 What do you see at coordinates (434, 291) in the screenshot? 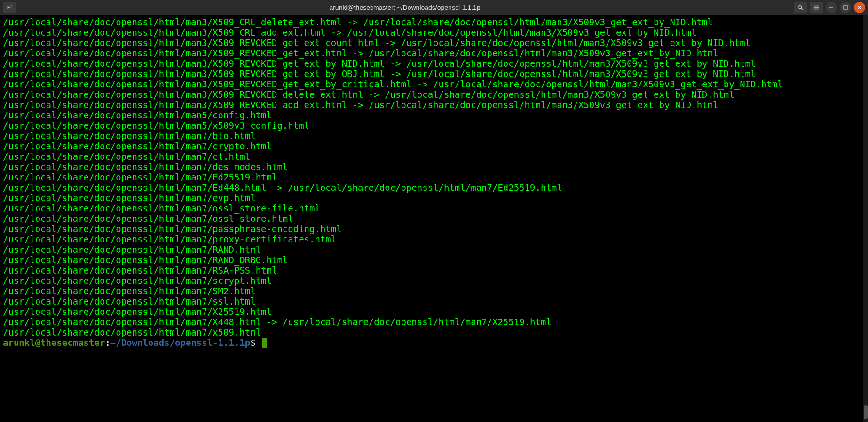
I see `output-line: /usr/local/share/doc/openssl/html/man7/S…` at bounding box center [434, 291].